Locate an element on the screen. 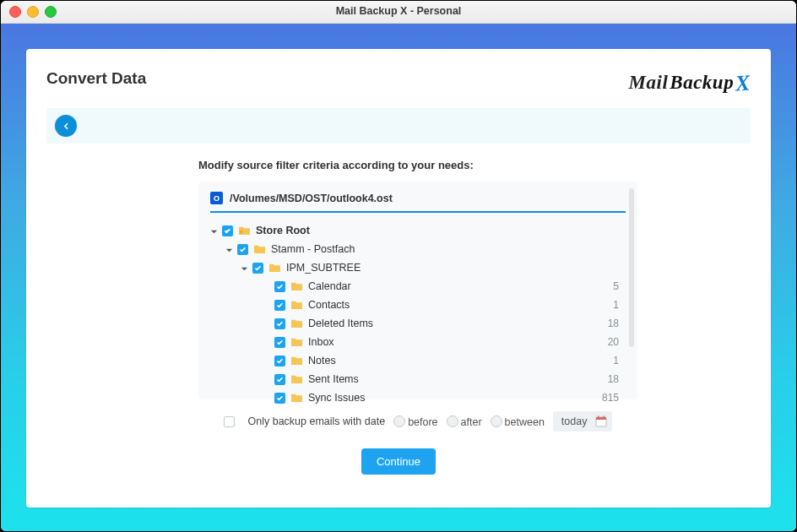  tree-node-sync-issues: Sync Issues 815 is located at coordinates (417, 398).